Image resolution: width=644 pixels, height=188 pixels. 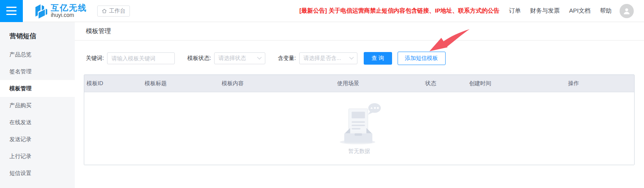 I want to click on header-right: [最新公告] 关于电信运营商禁止短信内容包含链接、IP地址、联系方式的公告 订单…, so click(x=472, y=11).